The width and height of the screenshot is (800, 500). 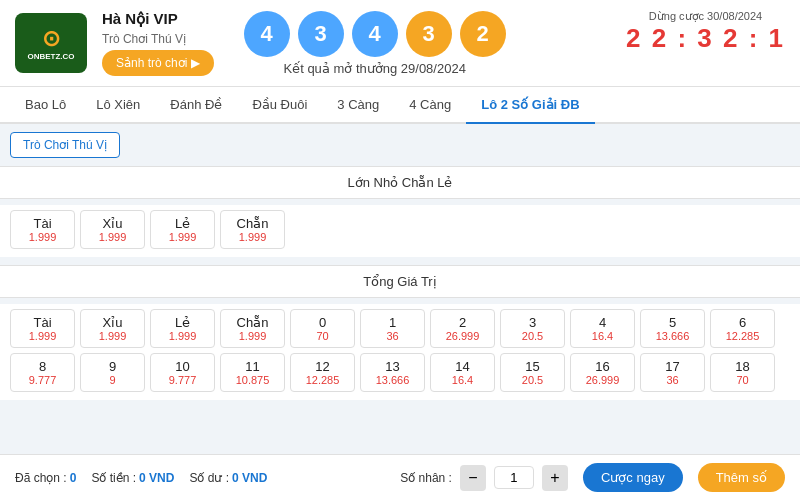 I want to click on logo-box: ⊙ ONBETZ.CO, so click(x=51, y=43).